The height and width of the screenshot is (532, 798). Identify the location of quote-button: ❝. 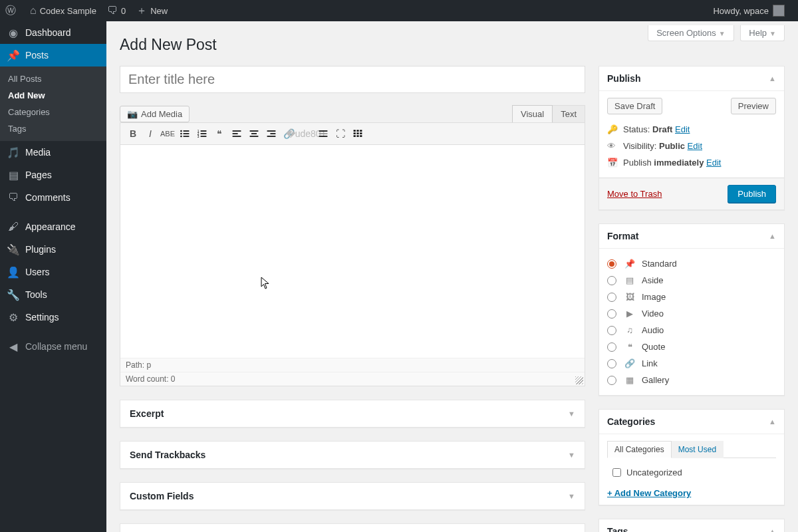
(219, 134).